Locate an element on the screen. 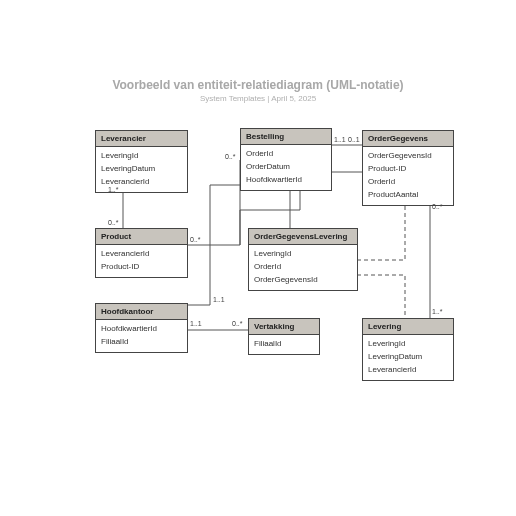  entity-hoofdkantoor: Hoofdkantoor HoofdkwartierId FiliaalId is located at coordinates (142, 328).